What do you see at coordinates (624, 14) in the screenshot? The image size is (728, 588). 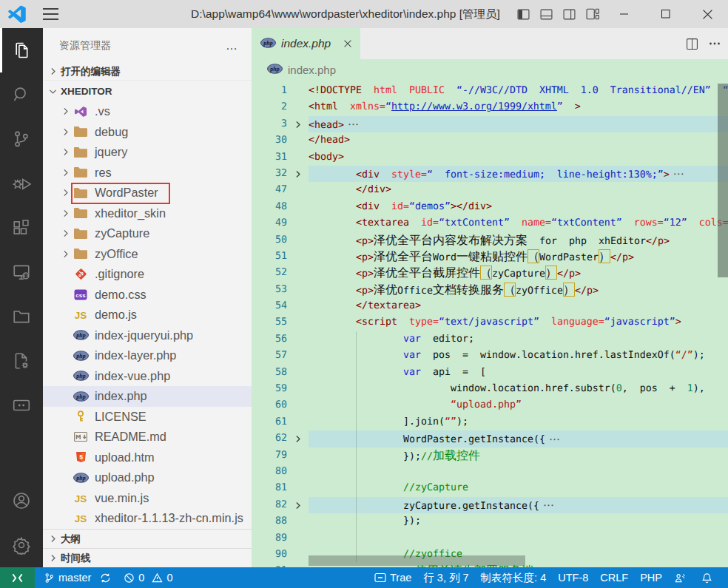 I see `minimize-button` at bounding box center [624, 14].